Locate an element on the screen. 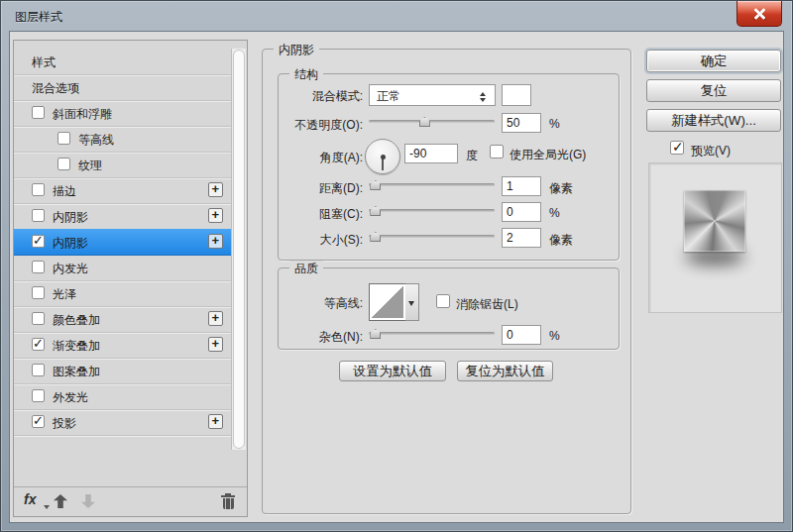 This screenshot has height=532, width=793. quality-title: 品质 is located at coordinates (306, 269).